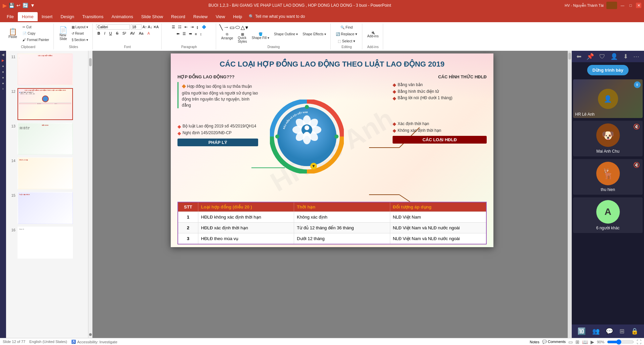 This screenshot has height=345, width=644. What do you see at coordinates (26, 5) in the screenshot?
I see `quick-redo: 🔄` at bounding box center [26, 5].